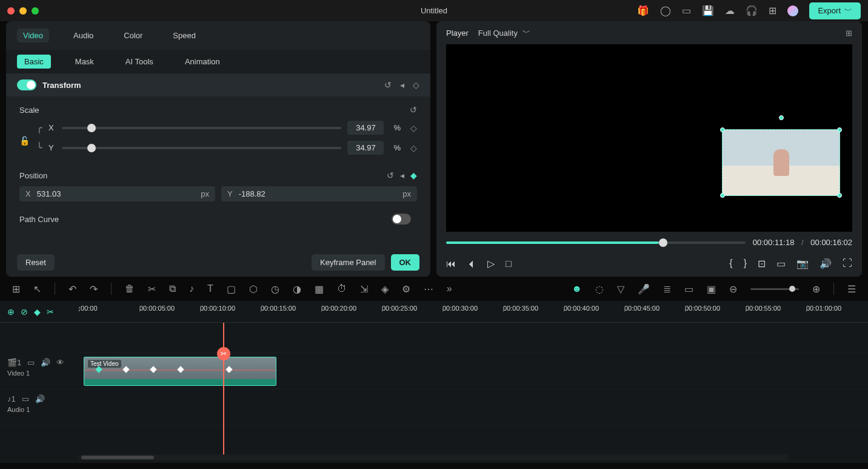 The width and height of the screenshot is (868, 469). What do you see at coordinates (184, 35) in the screenshot?
I see `tab-speed: Speed` at bounding box center [184, 35].